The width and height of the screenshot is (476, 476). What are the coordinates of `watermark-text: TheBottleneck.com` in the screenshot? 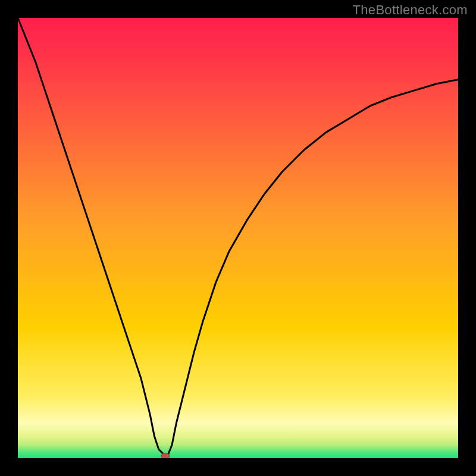 It's located at (411, 10).